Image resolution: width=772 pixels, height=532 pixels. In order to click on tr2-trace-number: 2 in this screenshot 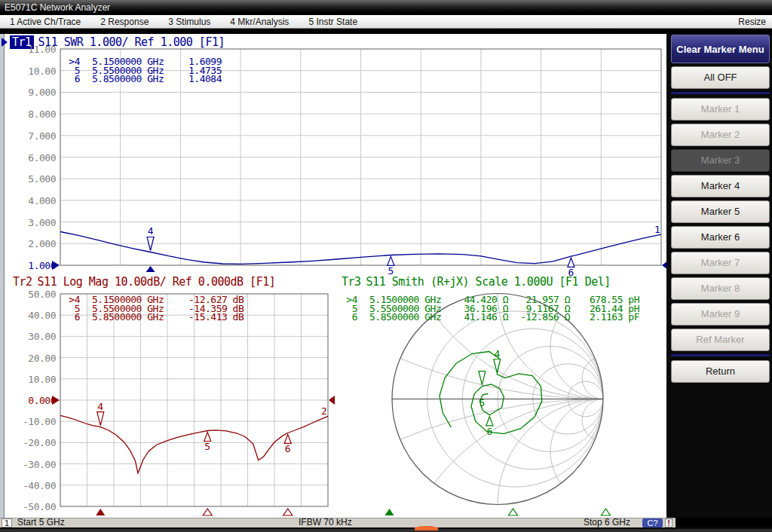, I will do `click(324, 411)`.